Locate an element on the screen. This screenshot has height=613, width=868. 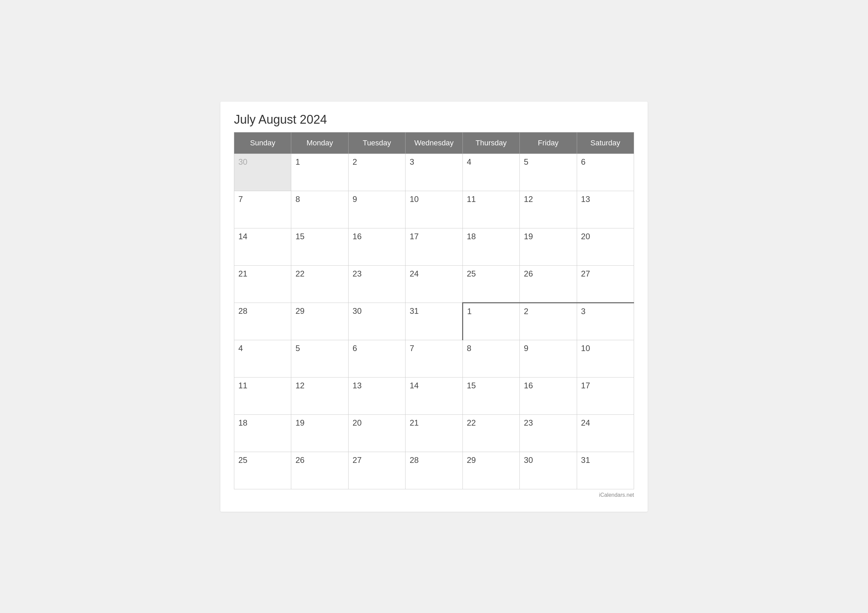
week-row: 11121314151617 is located at coordinates (434, 396).